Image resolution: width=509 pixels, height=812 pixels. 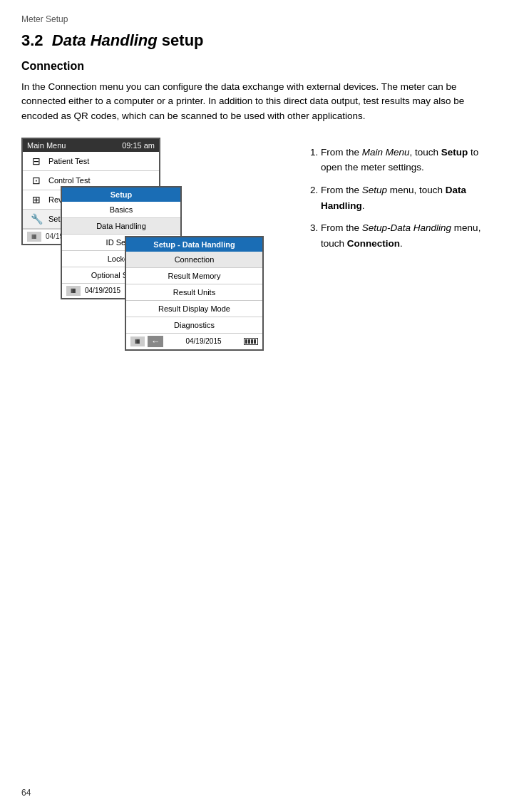 What do you see at coordinates (194, 259) in the screenshot?
I see `dh-item-connection: Connection` at bounding box center [194, 259].